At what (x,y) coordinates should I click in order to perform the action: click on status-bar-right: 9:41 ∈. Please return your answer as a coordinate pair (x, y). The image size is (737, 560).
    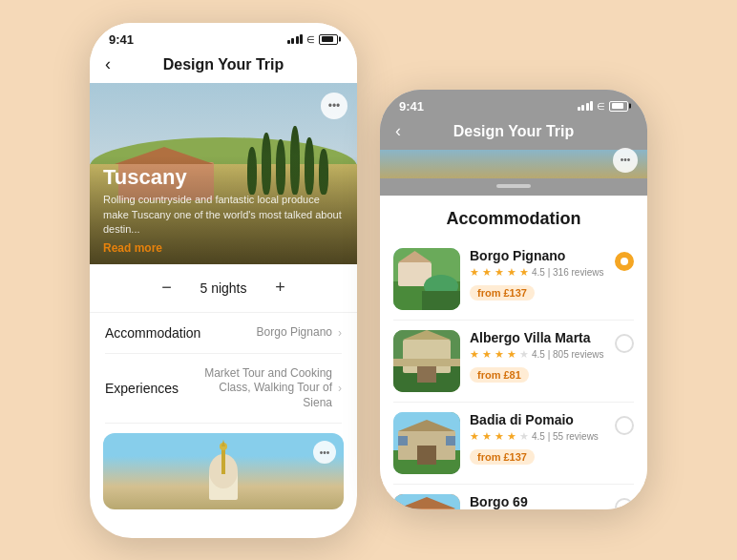
    Looking at the image, I should click on (514, 103).